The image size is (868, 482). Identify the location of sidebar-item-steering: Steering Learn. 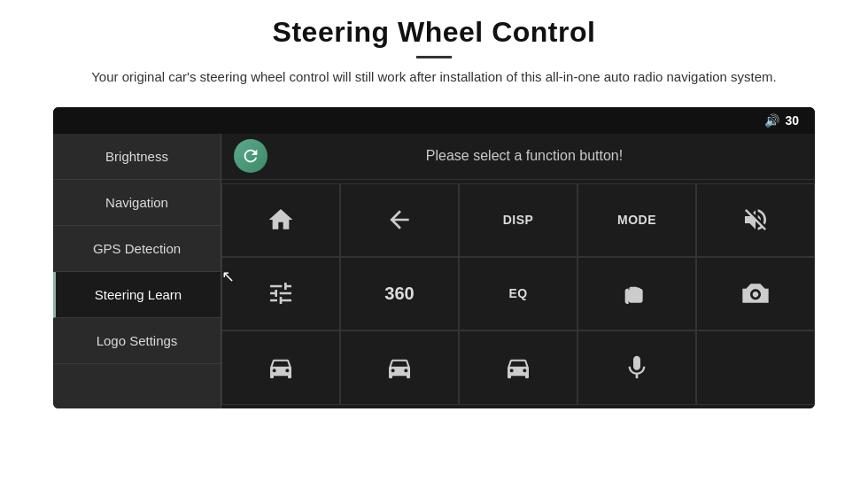
(136, 295).